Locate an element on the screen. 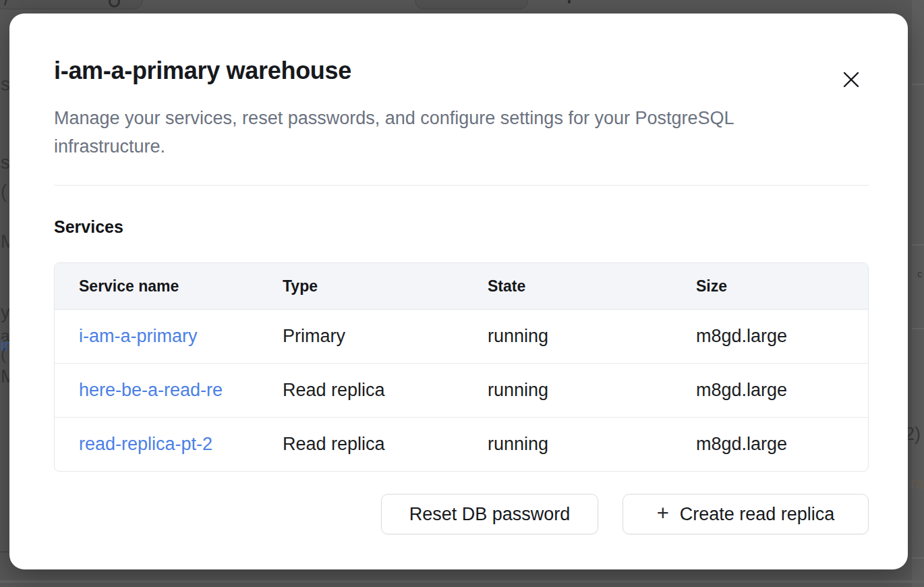 The width and height of the screenshot is (924, 587). background-text-fragment: ra is located at coordinates (917, 484).